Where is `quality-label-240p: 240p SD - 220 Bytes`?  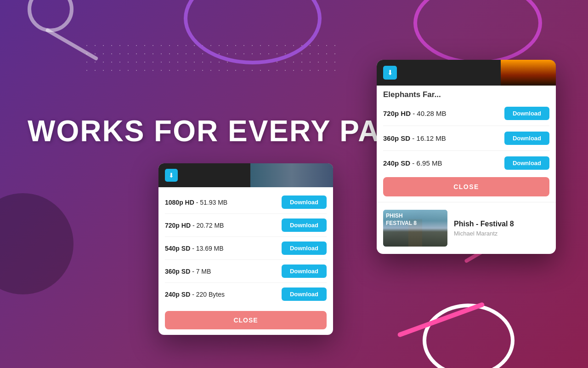
quality-label-240p: 240p SD - 220 Bytes is located at coordinates (195, 294).